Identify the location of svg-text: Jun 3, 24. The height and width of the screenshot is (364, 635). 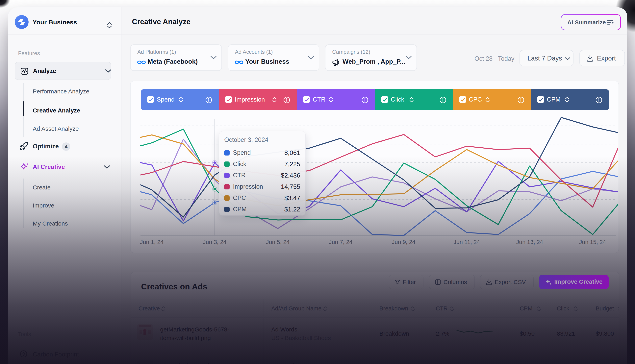
(215, 242).